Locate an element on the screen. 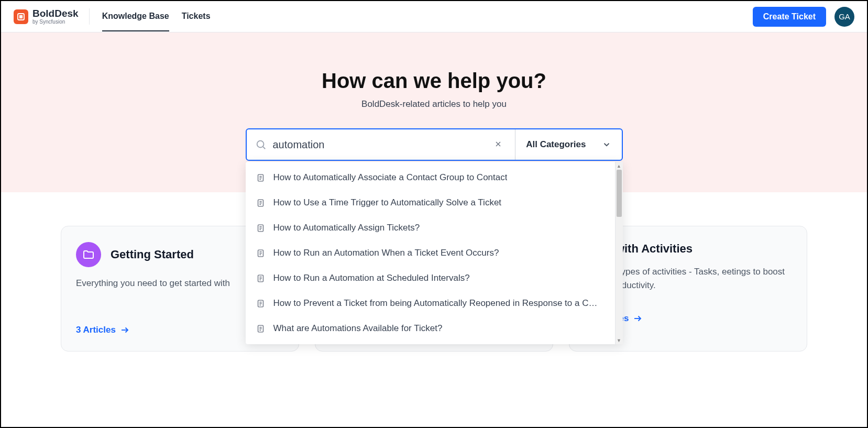 This screenshot has height=428, width=868. close-icon is located at coordinates (498, 144).